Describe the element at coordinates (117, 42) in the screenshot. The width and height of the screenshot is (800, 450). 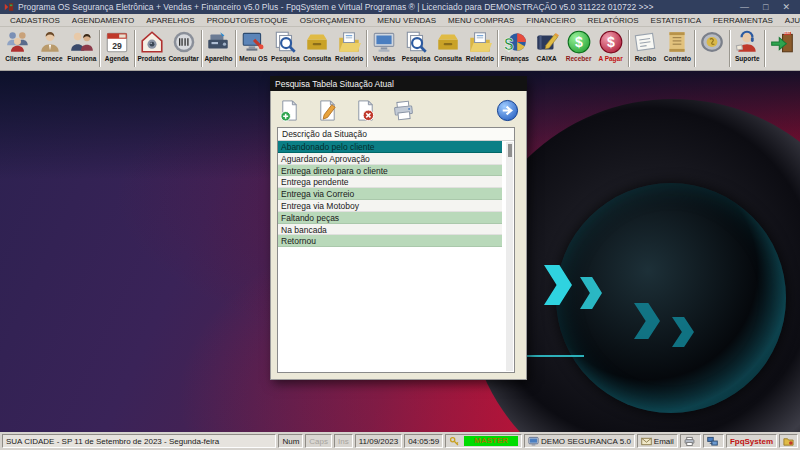
I see `calendar-icon: 29` at that location.